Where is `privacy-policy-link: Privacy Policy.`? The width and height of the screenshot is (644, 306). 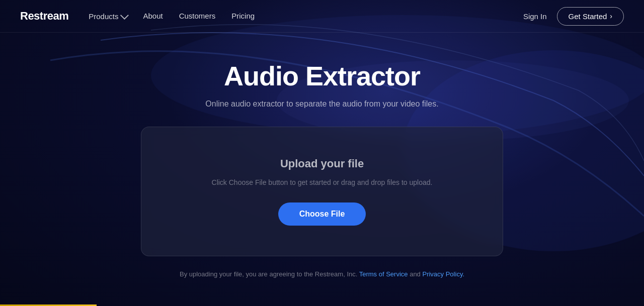
privacy-policy-link: Privacy Policy. is located at coordinates (443, 274).